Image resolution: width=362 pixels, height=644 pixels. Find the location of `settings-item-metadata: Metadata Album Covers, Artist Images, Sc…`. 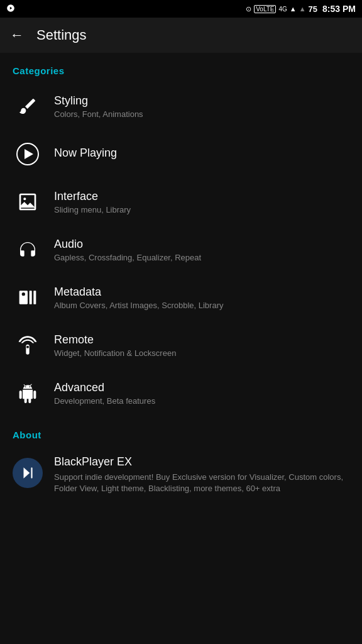

settings-item-metadata: Metadata Album Covers, Artist Images, Sc… is located at coordinates (181, 297).